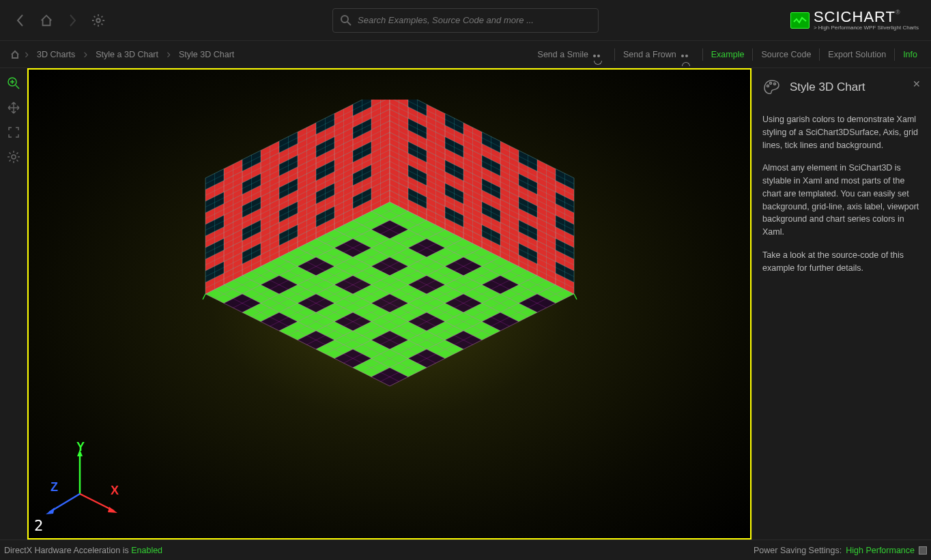  What do you see at coordinates (772, 87) in the screenshot?
I see `palette-icon` at bounding box center [772, 87].